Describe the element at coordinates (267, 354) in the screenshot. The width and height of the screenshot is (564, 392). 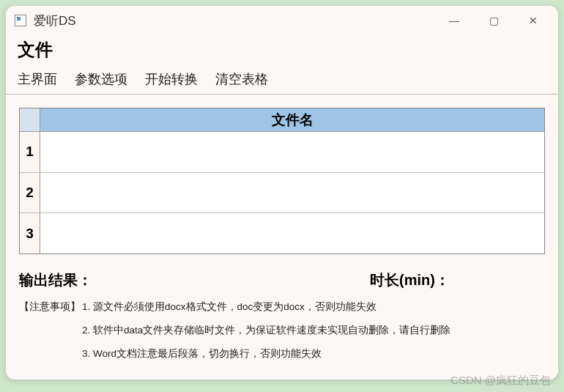
I see `note-item: 3. Word文档注意最后段落，切勿换行，否则功能失效` at that location.